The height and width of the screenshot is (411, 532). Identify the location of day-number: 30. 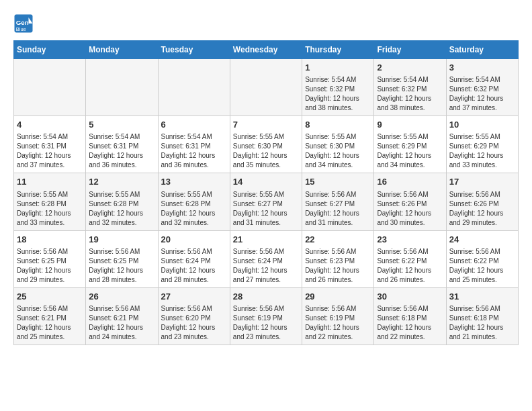
(410, 297).